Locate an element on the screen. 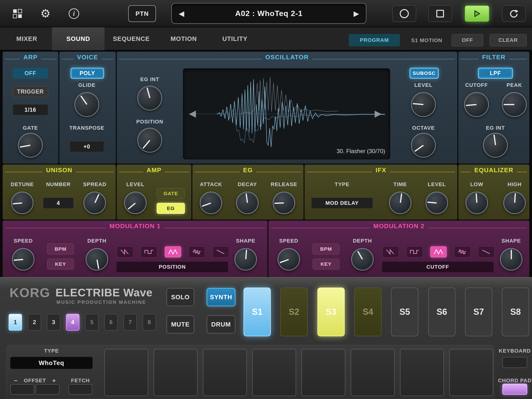  part-pad-s8: S8 is located at coordinates (516, 312).